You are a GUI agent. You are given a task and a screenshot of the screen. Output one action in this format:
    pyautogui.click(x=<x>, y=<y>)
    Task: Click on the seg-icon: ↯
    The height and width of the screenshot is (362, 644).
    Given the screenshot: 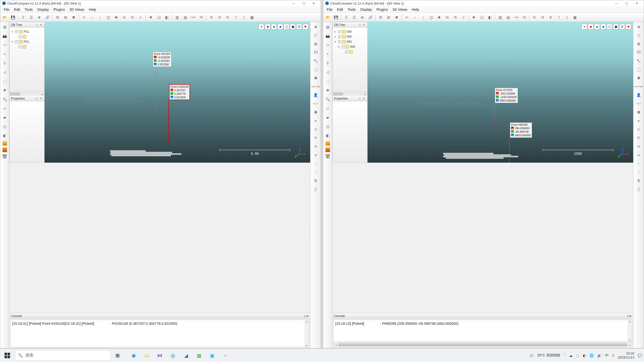 What is the action you would take?
    pyautogui.click(x=551, y=17)
    